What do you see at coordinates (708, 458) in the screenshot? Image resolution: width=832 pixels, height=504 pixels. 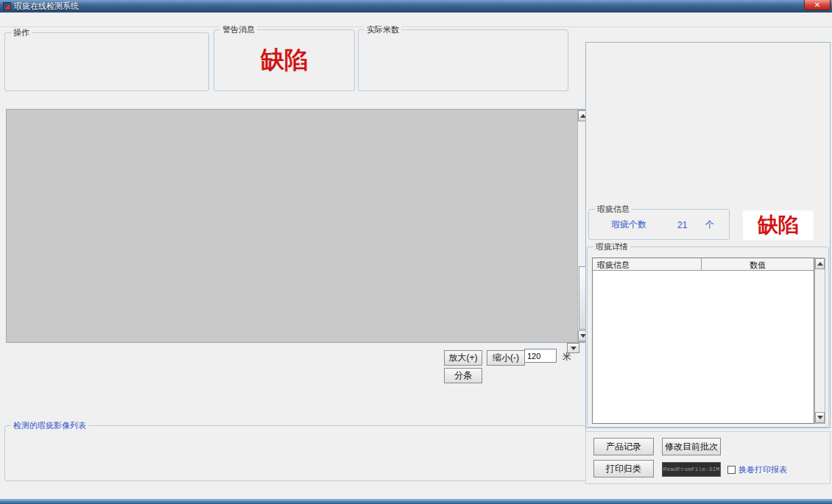 I see `actions-box: 产品记录 修改目前批次 打印归类 ReadFromFile-SIM 换卷打印报表` at bounding box center [708, 458].